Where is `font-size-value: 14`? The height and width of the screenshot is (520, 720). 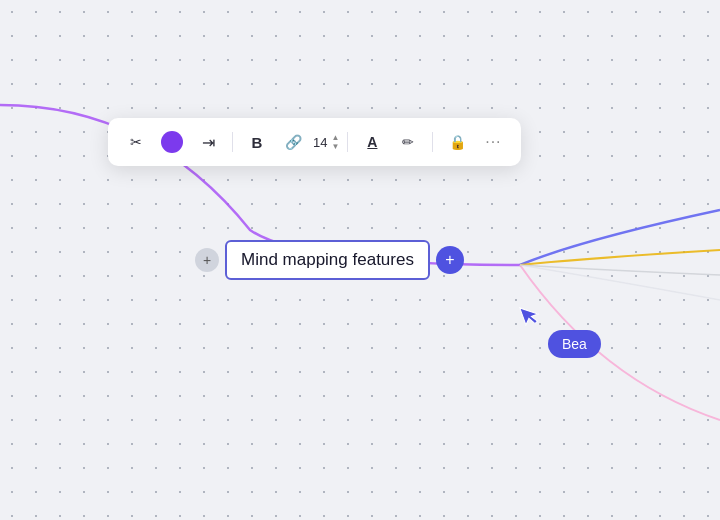 font-size-value: 14 is located at coordinates (320, 142).